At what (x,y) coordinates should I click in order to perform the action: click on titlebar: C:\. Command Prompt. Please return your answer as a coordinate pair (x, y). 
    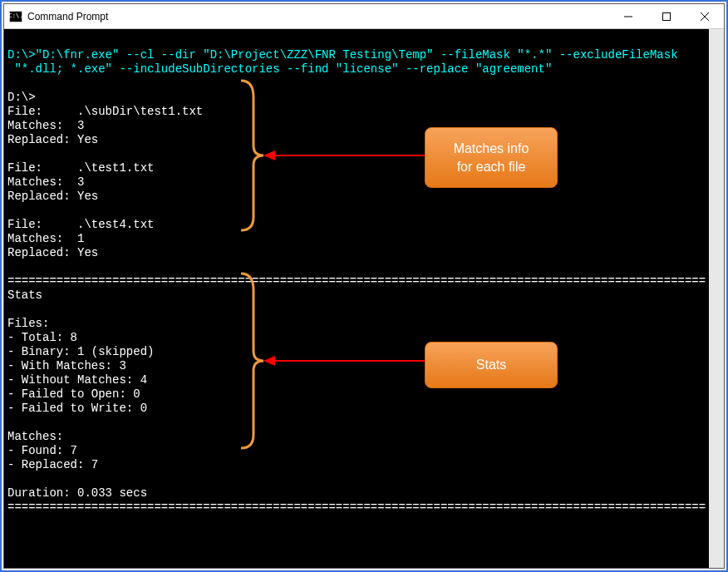
    Looking at the image, I should click on (364, 17).